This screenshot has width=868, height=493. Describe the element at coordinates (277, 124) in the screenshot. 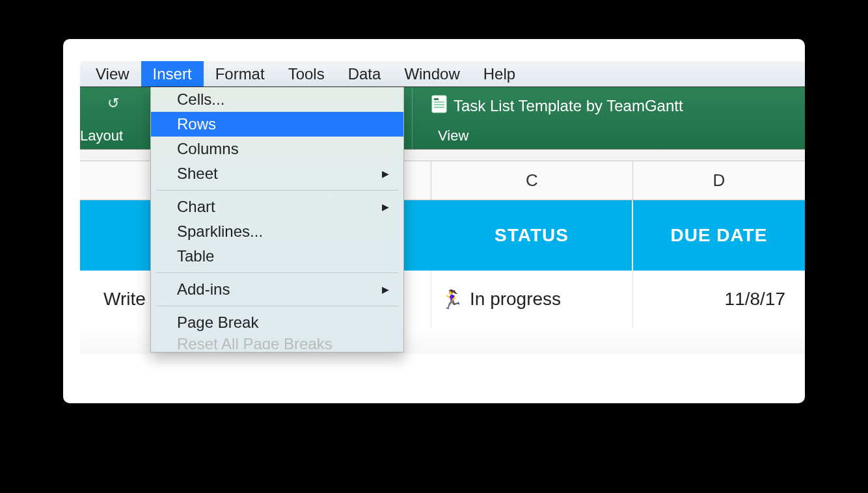

I see `menu-item-rows: Rows` at that location.